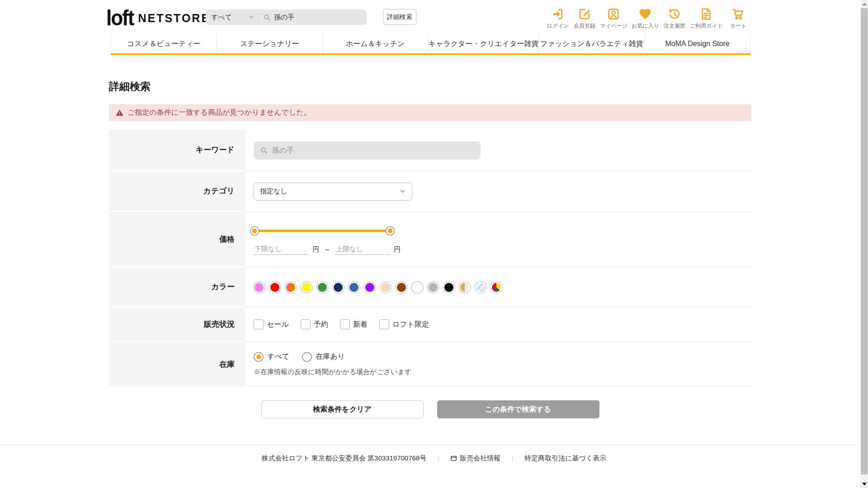 This screenshot has height=488, width=868. Describe the element at coordinates (864, 241) in the screenshot. I see `scrollbar-thumb` at that location.